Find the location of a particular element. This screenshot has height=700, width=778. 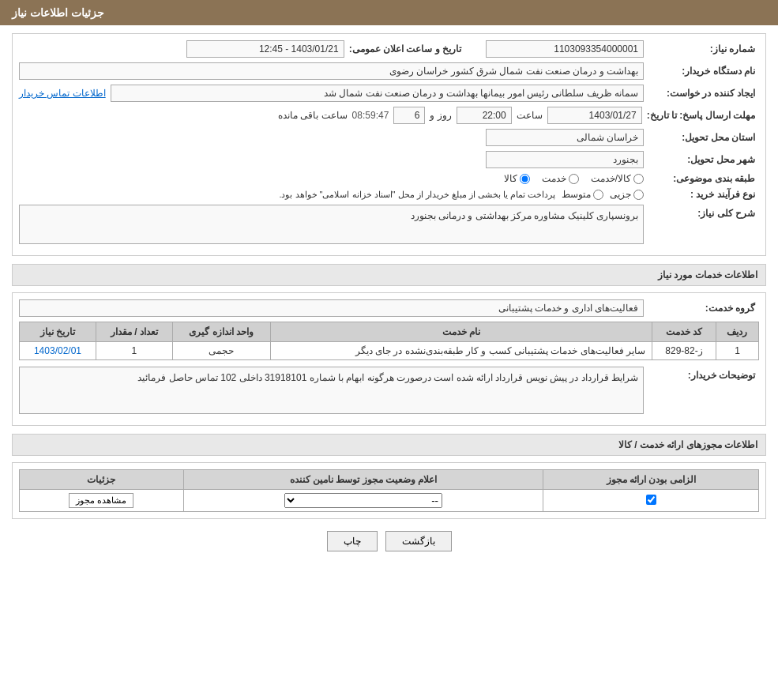

remaining-suffix: ساعت باقی مانده is located at coordinates (313, 115).